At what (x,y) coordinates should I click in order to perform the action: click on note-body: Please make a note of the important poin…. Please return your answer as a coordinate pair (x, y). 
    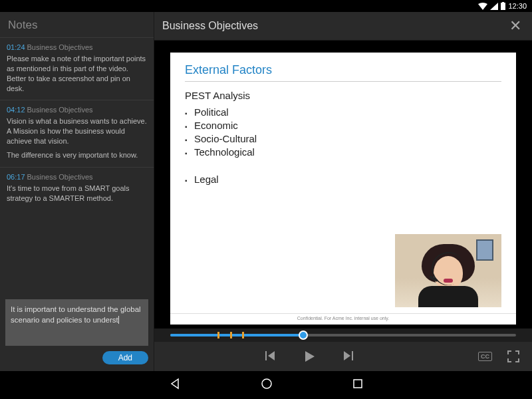
    Looking at the image, I should click on (77, 73).